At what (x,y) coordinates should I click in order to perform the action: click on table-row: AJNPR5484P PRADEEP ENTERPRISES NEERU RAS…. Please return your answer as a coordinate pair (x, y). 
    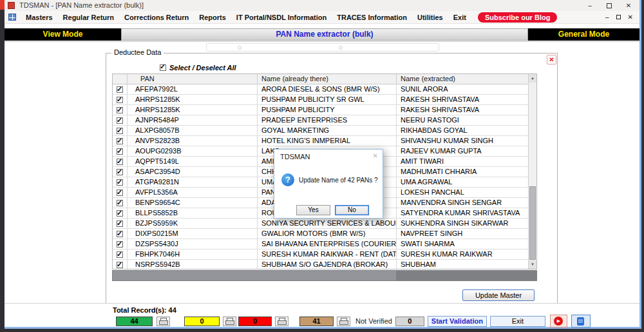
    Looking at the image, I should click on (321, 121).